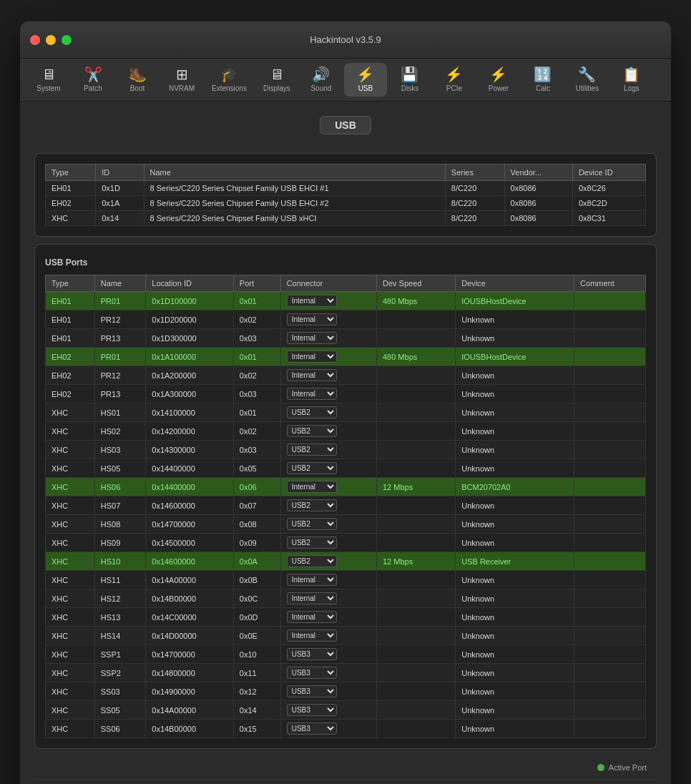 The height and width of the screenshot is (784, 691). Describe the element at coordinates (346, 580) in the screenshot. I see `port-row: XHC HS11 0x14A00000 0x0B Internal USB2 U…` at that location.